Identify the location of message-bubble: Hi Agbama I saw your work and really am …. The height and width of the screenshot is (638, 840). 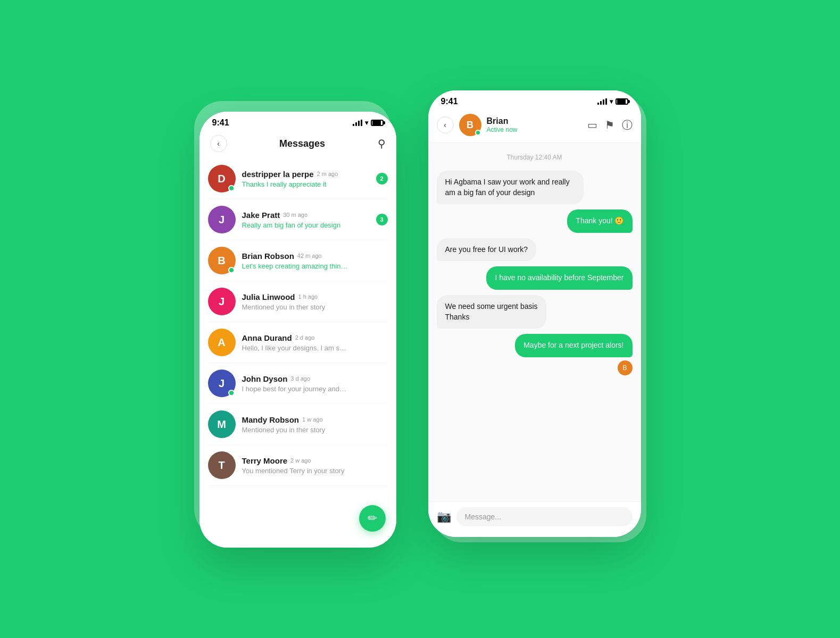
(510, 187).